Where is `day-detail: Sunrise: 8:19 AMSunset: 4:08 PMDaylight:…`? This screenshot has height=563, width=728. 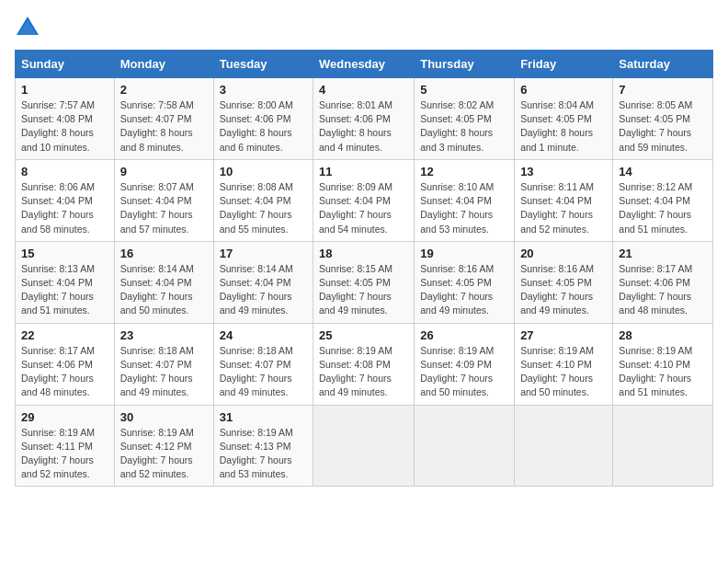
day-detail: Sunrise: 8:19 AMSunset: 4:08 PMDaylight:… is located at coordinates (364, 372).